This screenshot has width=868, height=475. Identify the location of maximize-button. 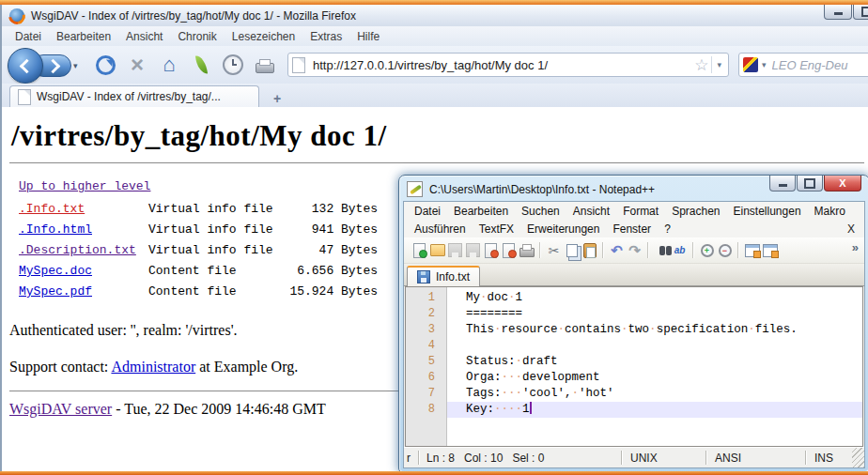
(860, 12).